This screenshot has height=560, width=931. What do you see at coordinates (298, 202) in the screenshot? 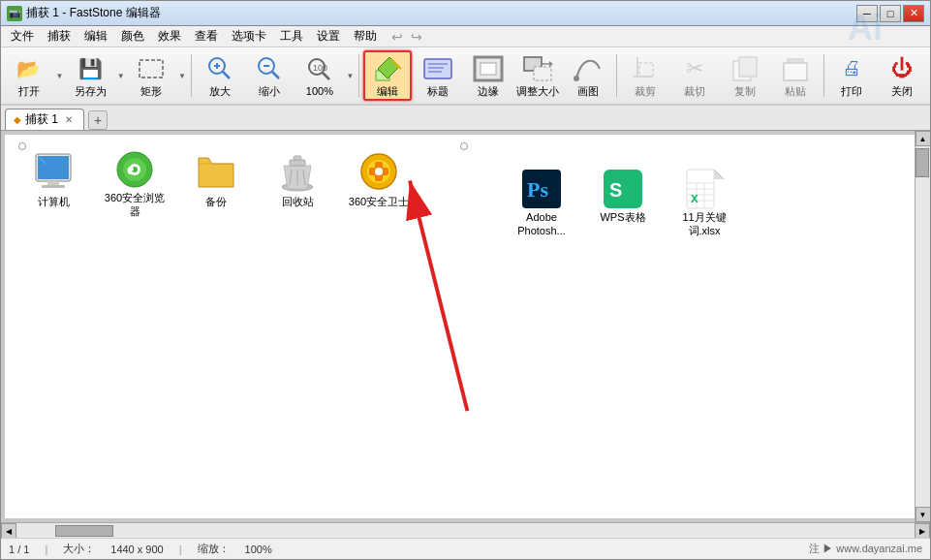
I see `recycle-label: 回收站` at bounding box center [298, 202].